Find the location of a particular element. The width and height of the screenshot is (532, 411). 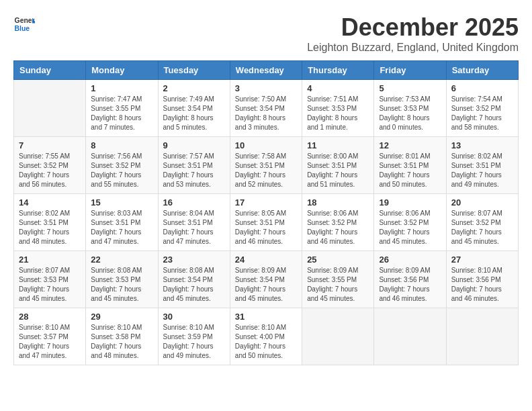

calendar-cell: 24Sunrise: 8:09 AM Sunset: 3:54 PM Dayli… is located at coordinates (266, 279).